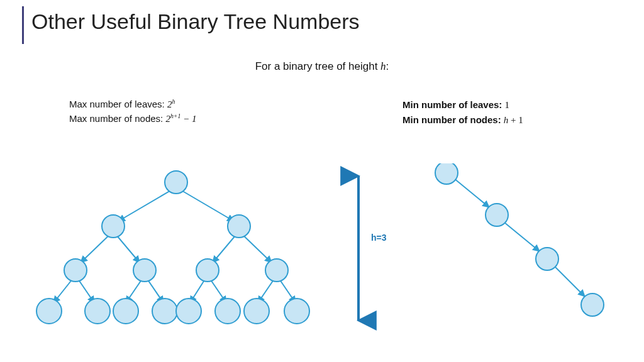  I want to click on min-nodes-line: Min number of nodes: h + 1, so click(463, 120).